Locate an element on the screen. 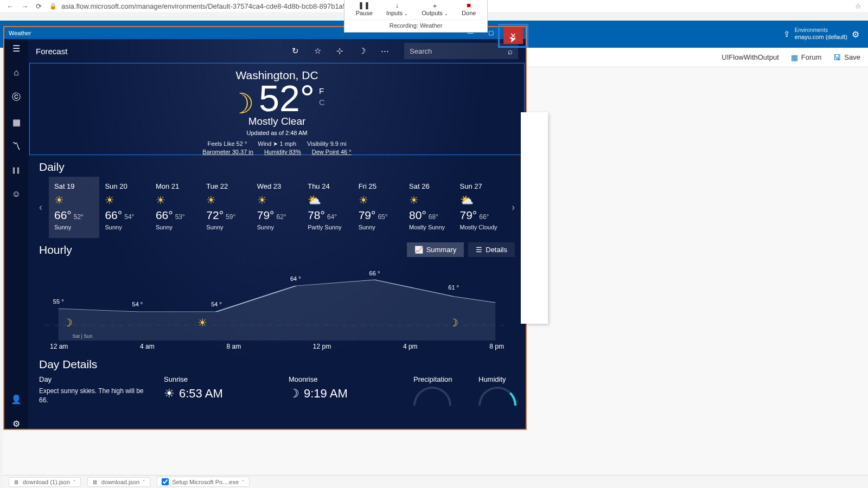 The height and width of the screenshot is (488, 868). forum-button: ▦Forum is located at coordinates (806, 57).